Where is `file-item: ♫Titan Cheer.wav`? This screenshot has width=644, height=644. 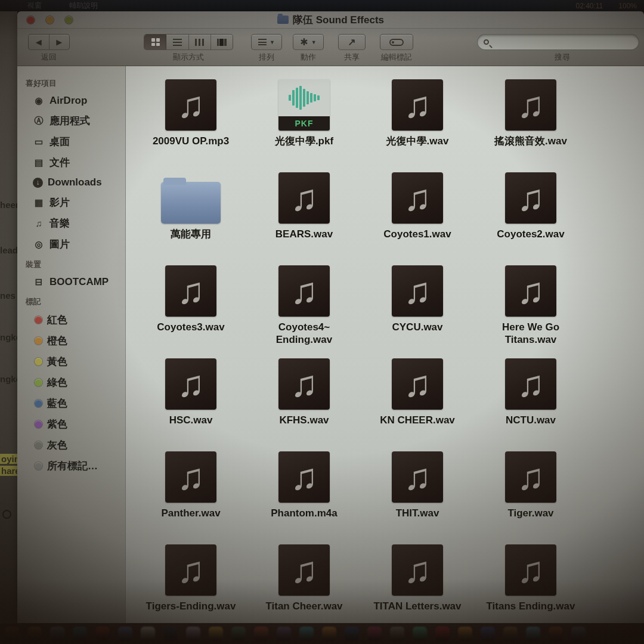
file-item: ♫Titan Cheer.wav is located at coordinates (304, 584).